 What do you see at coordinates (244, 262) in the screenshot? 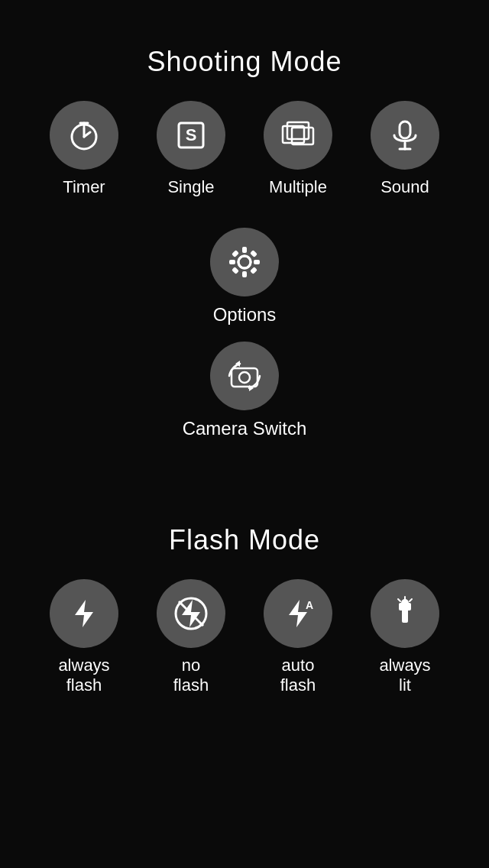
I see `options-icon-circle` at bounding box center [244, 262].